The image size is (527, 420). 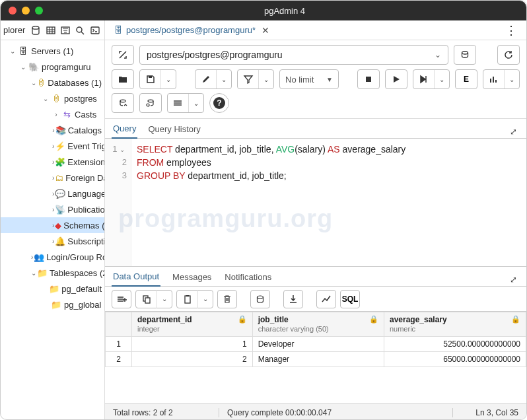 I want to click on sidebar-db-icon, so click(x=36, y=30).